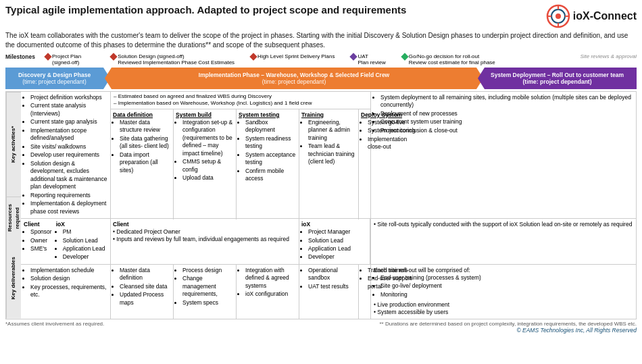 The height and width of the screenshot is (364, 642). I want to click on data-def-list: Master data structure review Site data g…, so click(142, 147).